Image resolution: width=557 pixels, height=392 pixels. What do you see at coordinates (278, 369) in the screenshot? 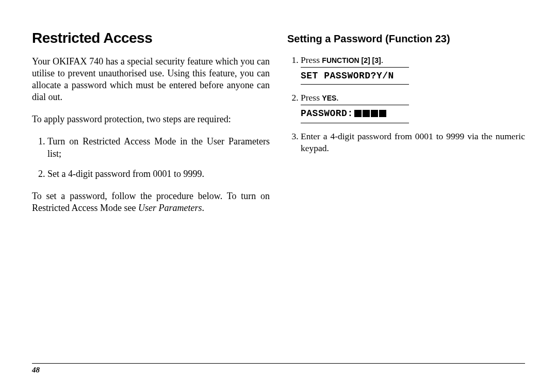
I see `page-footer: 48` at bounding box center [278, 369].